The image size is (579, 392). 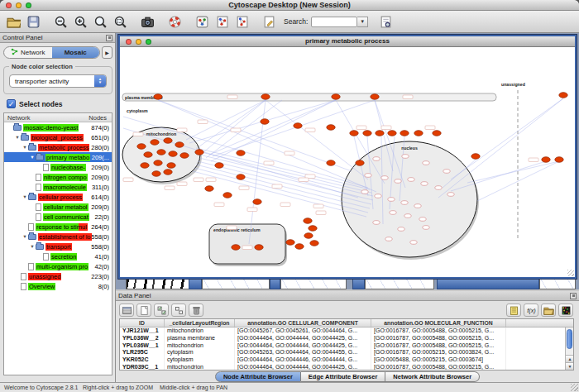 I want to click on tree-row-cellular-process: ▼cellular process614(0), so click(x=58, y=197).